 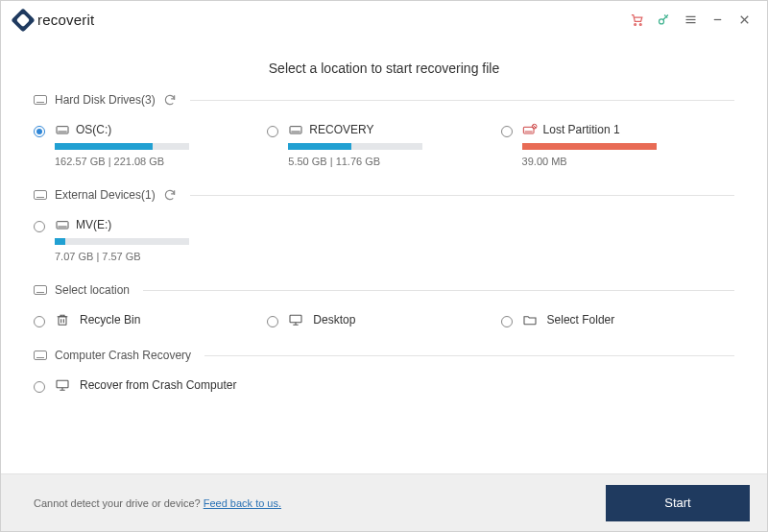 I want to click on radio-recycle, so click(x=39, y=322).